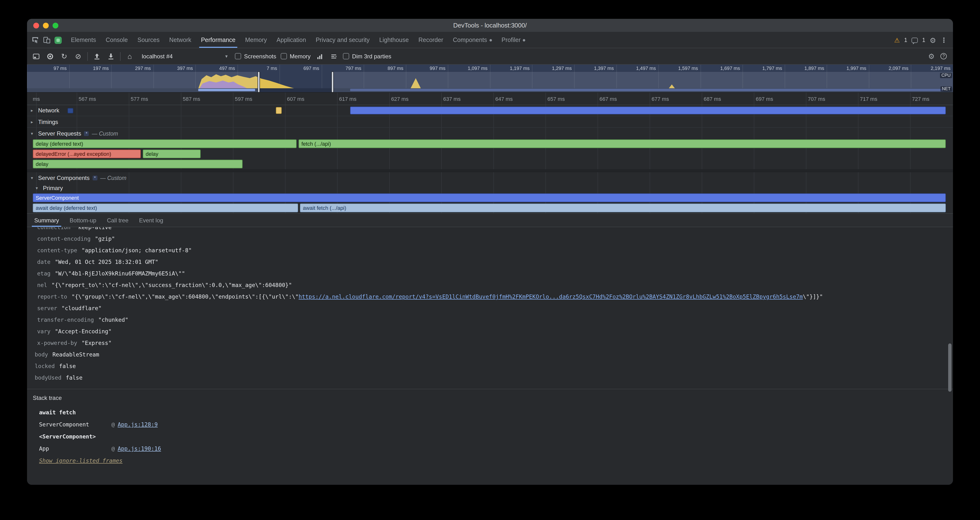 The height and width of the screenshot is (520, 980). Describe the element at coordinates (637, 68) in the screenshot. I see `overview-time-label: 1,497 ms` at that location.